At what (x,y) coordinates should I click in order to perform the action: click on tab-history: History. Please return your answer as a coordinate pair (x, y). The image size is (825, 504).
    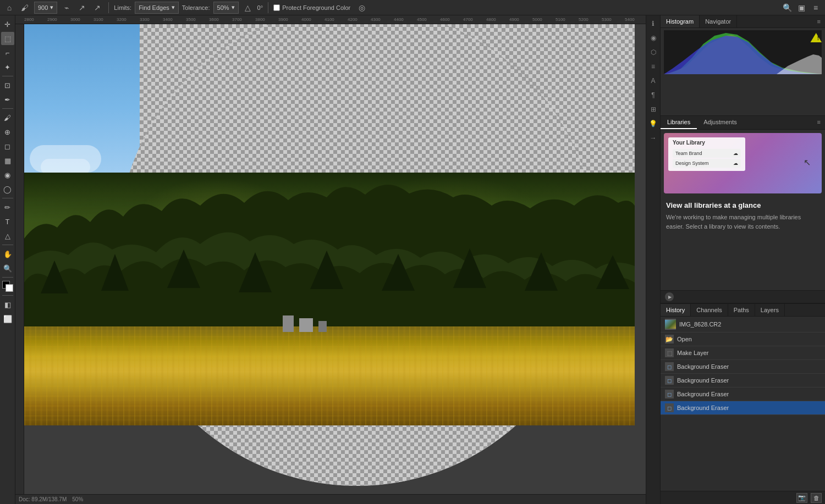
    Looking at the image, I should click on (675, 310).